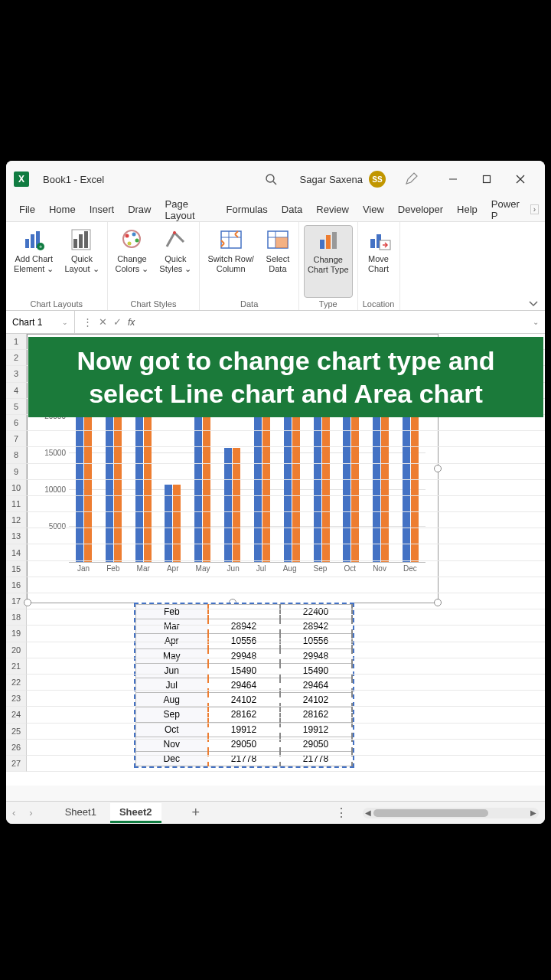  I want to click on ribbon-label: Quick Styles ⌄, so click(175, 264).